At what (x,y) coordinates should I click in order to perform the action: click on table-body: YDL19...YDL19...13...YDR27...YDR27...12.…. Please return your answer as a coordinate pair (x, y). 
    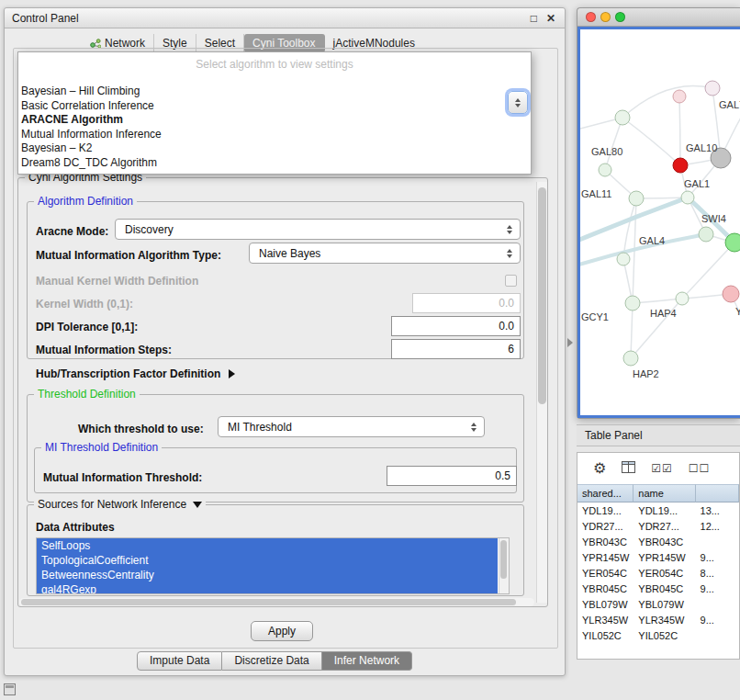
    Looking at the image, I should click on (658, 581).